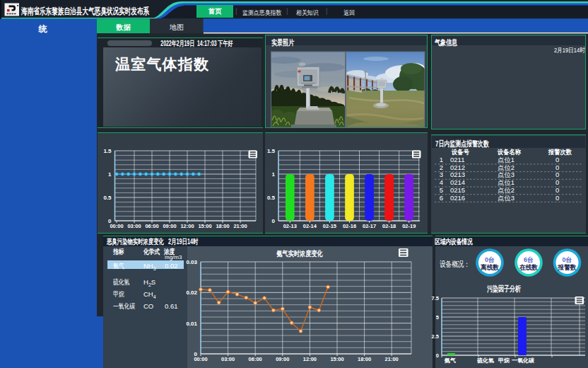  What do you see at coordinates (567, 268) in the screenshot?
I see `svg-text: 报警数` at bounding box center [567, 268].